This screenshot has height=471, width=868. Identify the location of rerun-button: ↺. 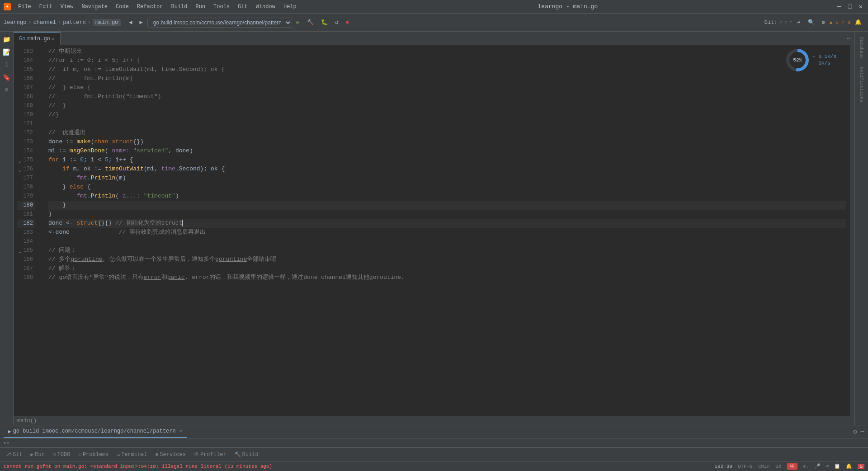
(336, 23).